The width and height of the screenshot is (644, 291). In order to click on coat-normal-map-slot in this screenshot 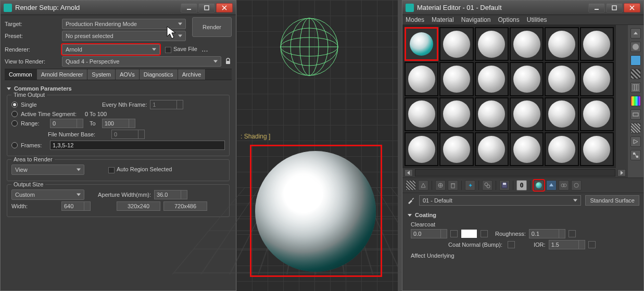, I will do `click(511, 245)`.